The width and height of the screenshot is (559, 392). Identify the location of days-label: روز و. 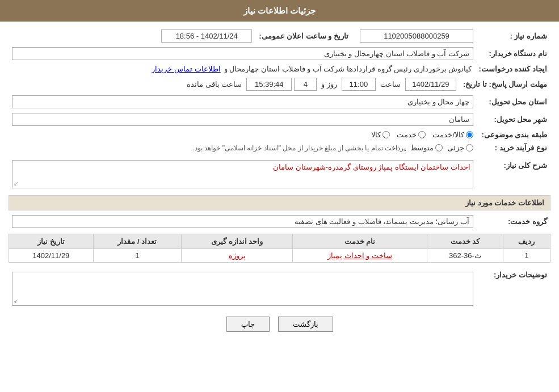
(329, 84).